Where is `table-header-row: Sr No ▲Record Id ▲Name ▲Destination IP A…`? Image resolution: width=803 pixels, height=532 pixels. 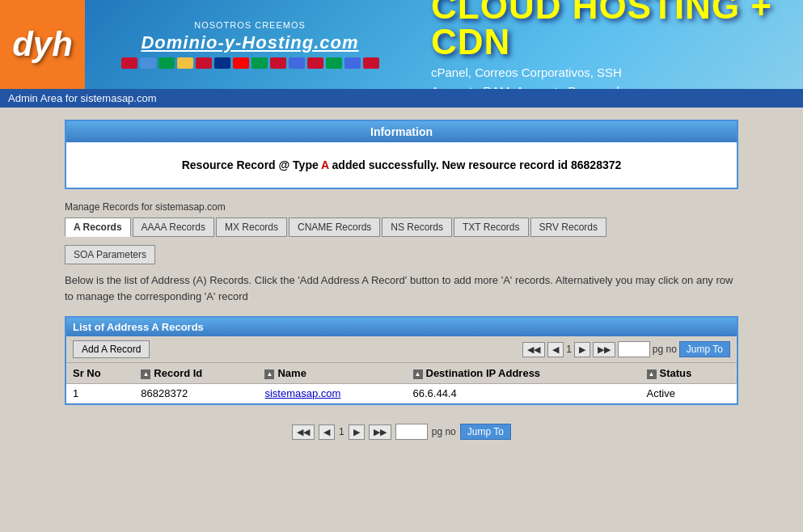
table-header-row: Sr No ▲Record Id ▲Name ▲Destination IP A… is located at coordinates (401, 374).